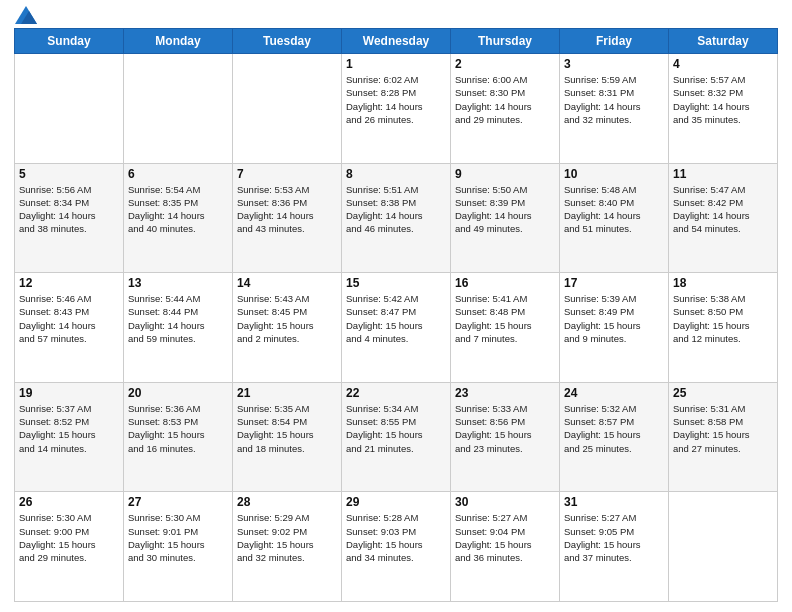 The height and width of the screenshot is (612, 792). What do you see at coordinates (396, 15) in the screenshot?
I see `header` at bounding box center [396, 15].